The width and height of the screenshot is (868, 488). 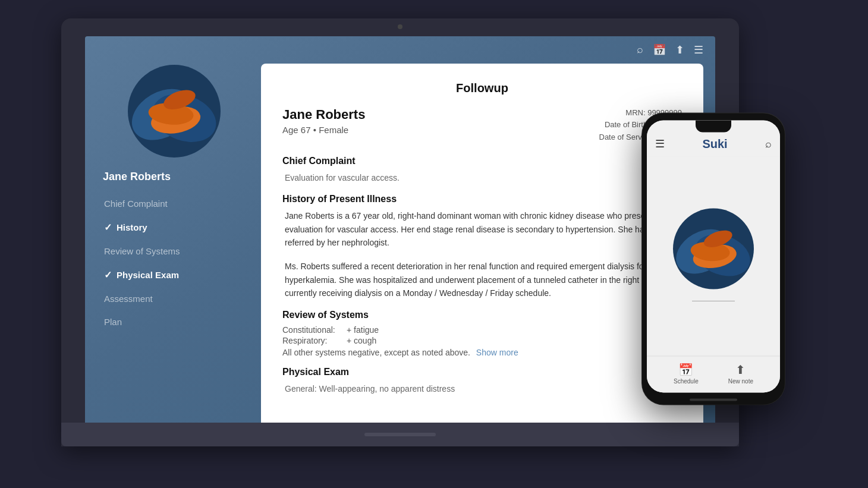 What do you see at coordinates (741, 373) in the screenshot?
I see `phone-nav-new-note: ⬆ New note` at bounding box center [741, 373].